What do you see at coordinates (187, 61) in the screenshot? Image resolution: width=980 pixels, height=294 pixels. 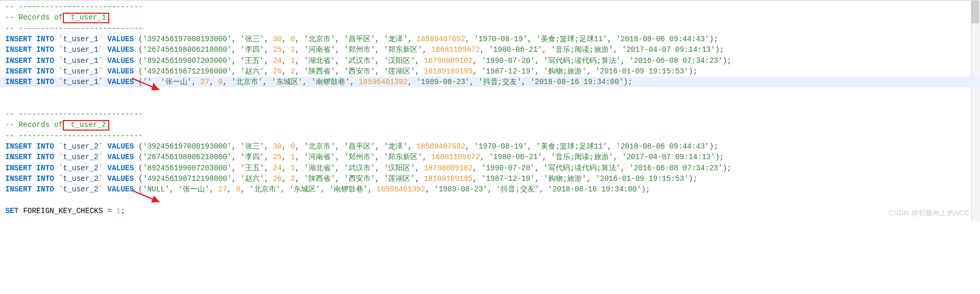 I see `value-cell: '892456199007203000'` at bounding box center [187, 61].